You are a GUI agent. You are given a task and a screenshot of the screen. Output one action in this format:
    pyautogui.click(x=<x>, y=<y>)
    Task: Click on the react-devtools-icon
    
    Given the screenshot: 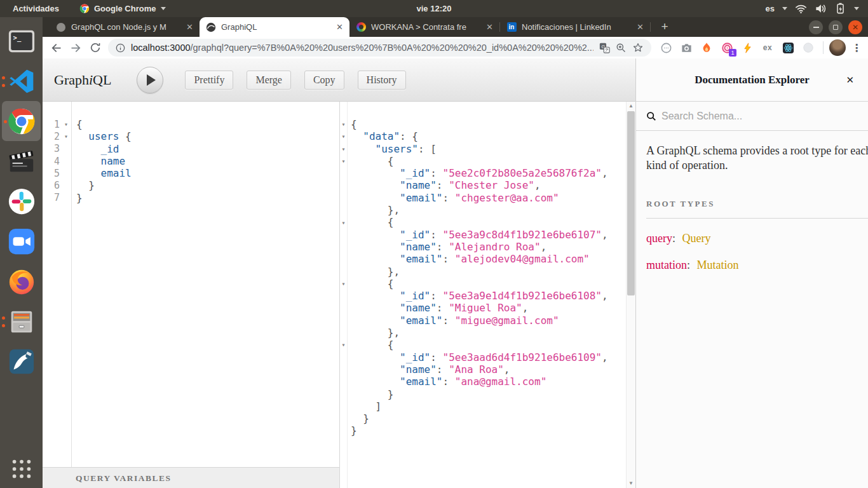 What is the action you would take?
    pyautogui.click(x=788, y=48)
    